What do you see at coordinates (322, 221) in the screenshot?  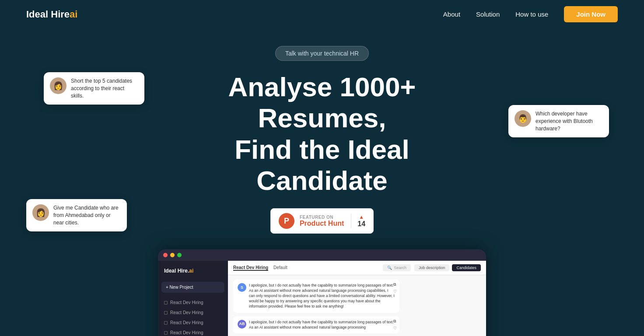 I see `ph-text: FEATURED ON Product Hunt` at bounding box center [322, 221].